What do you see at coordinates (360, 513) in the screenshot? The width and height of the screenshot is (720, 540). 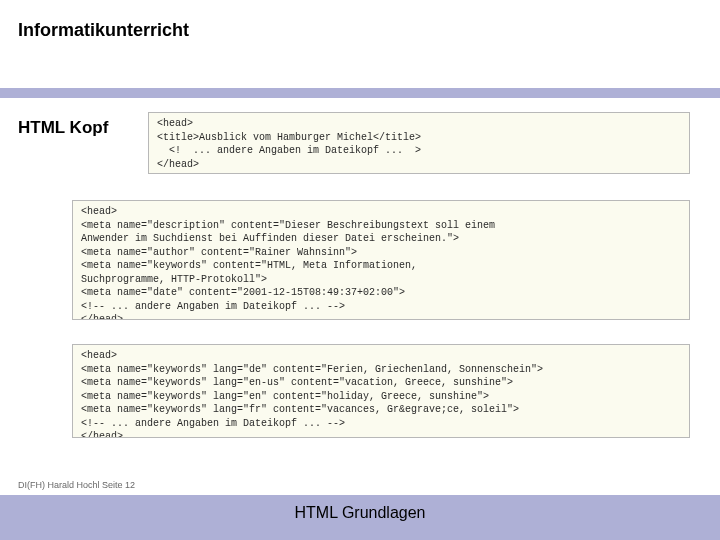 I see `footer-title: HTML Grundlagen` at bounding box center [360, 513].